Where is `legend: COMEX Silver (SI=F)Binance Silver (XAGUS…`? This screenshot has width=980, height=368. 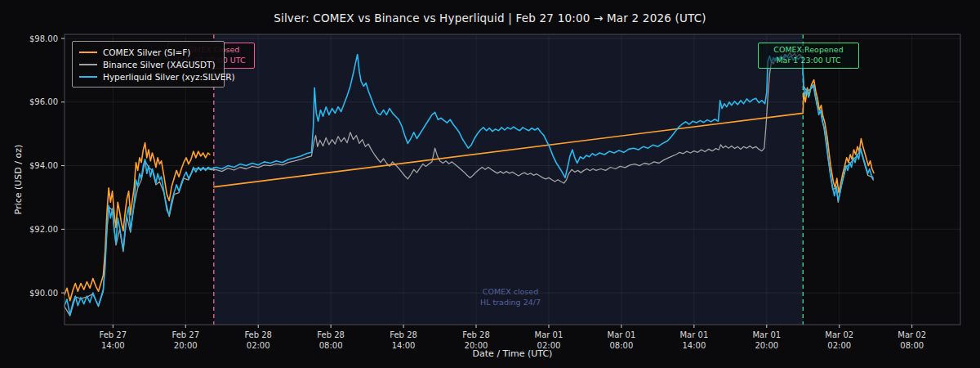
legend: COMEX Silver (SI=F)Binance Silver (XAGUS… is located at coordinates (149, 64).